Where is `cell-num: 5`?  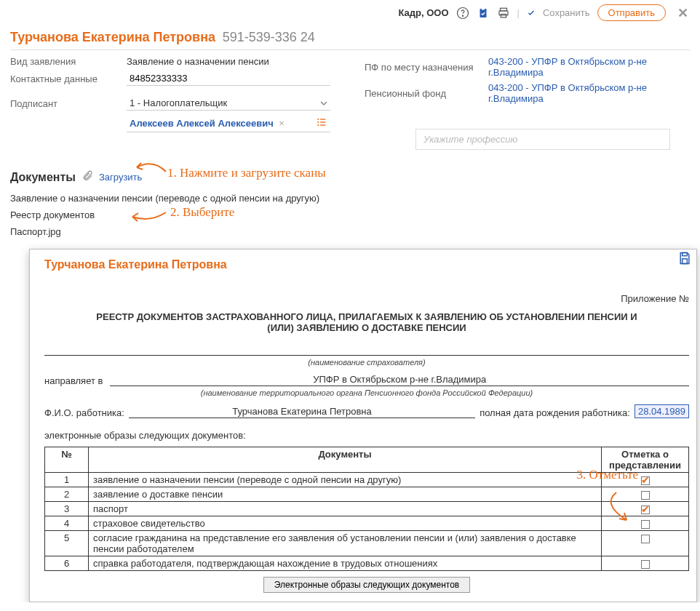
cell-num: 5 is located at coordinates (67, 544).